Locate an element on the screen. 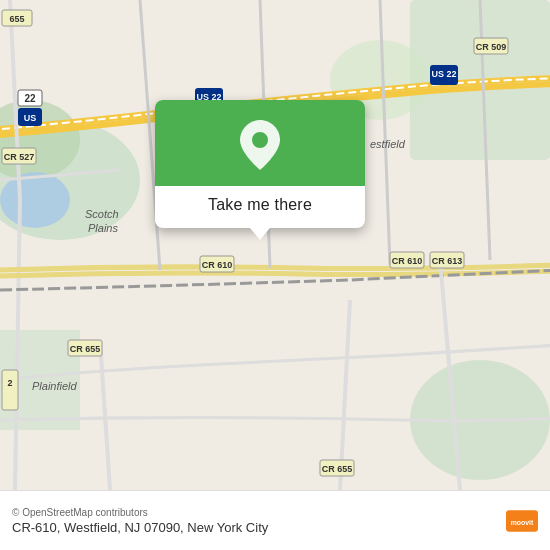 The image size is (550, 550). svg-text: 22 is located at coordinates (30, 98).